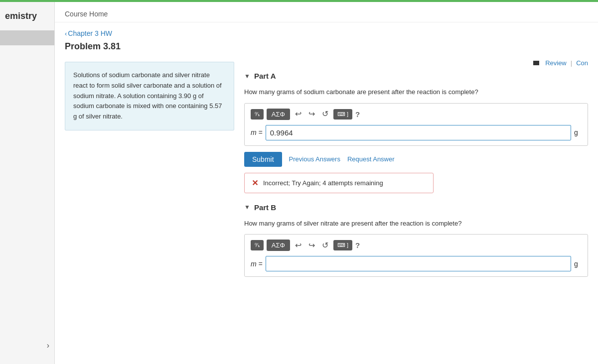 This screenshot has height=364, width=598. What do you see at coordinates (148, 96) in the screenshot?
I see `problem-statement-text: Solutions of sodium carbonate and silver…` at bounding box center [148, 96].